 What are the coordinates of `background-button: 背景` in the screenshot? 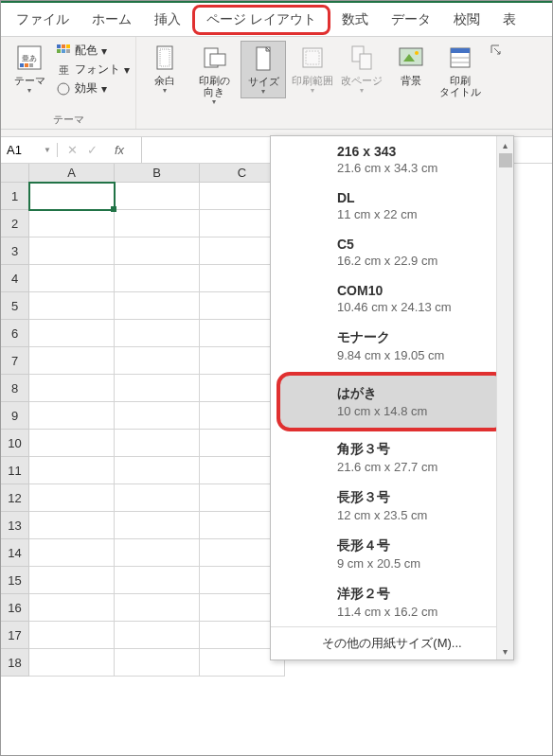 It's located at (411, 64).